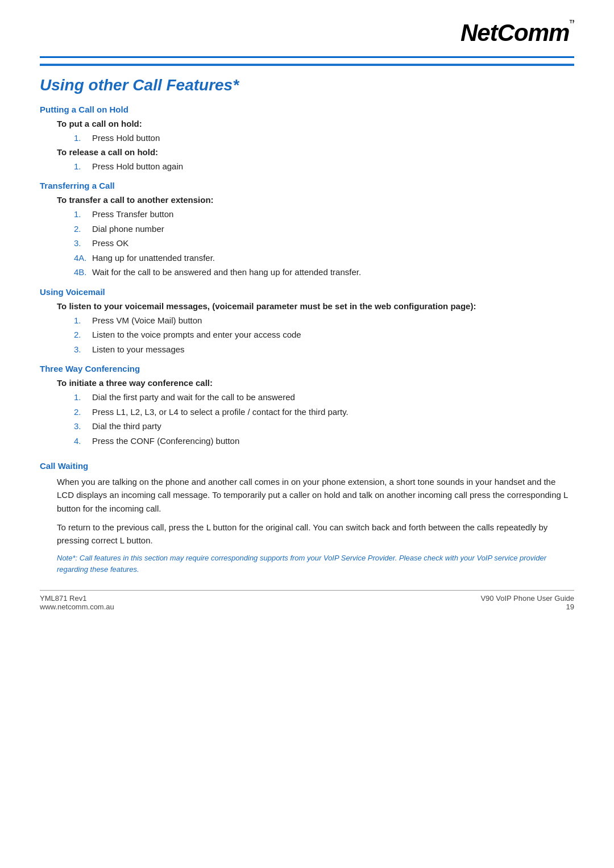  What do you see at coordinates (77, 598) in the screenshot?
I see `footer-doc-code: YML871 Rev1` at bounding box center [77, 598].